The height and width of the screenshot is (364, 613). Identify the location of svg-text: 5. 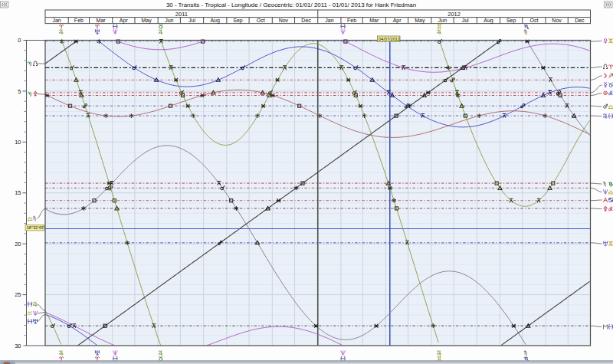
(19, 92).